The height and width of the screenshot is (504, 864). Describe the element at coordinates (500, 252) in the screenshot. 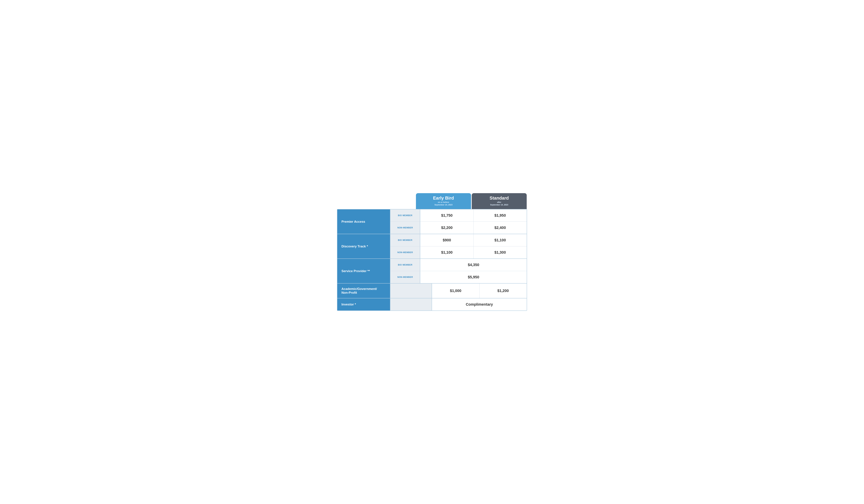

I see `cell-price-standard: $1,300` at that location.